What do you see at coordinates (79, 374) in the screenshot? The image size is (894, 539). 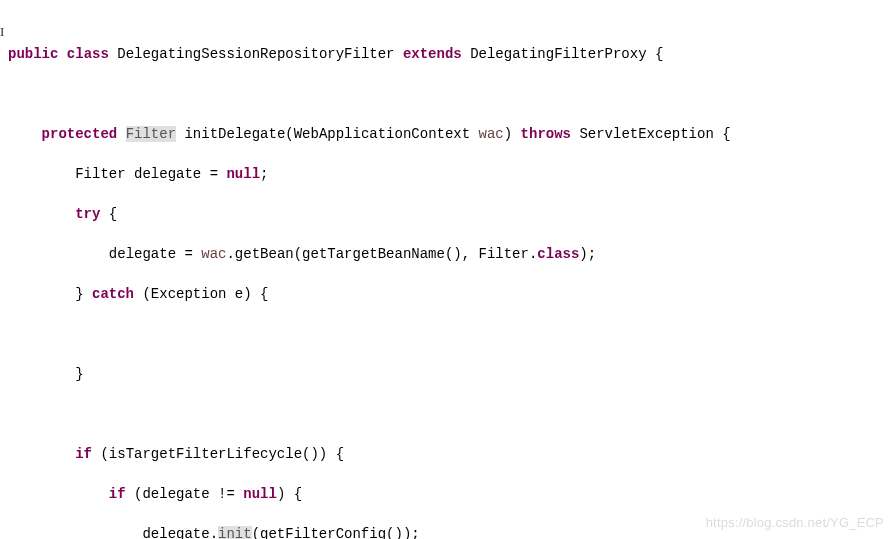 I see `brace: }` at bounding box center [79, 374].